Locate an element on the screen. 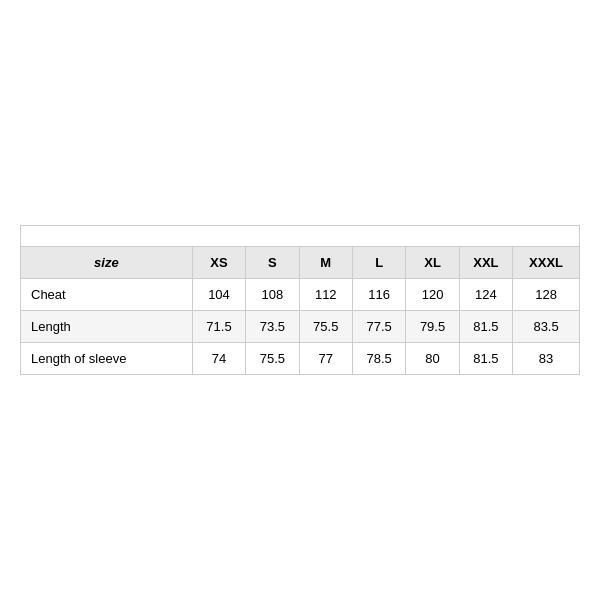  header-xxxl: XXXL is located at coordinates (546, 263).